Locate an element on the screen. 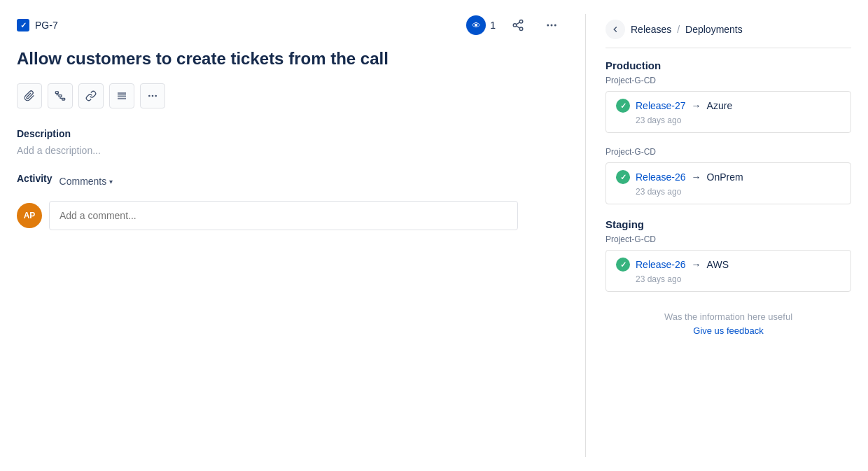  feedback-link: Give us feedback is located at coordinates (728, 330).